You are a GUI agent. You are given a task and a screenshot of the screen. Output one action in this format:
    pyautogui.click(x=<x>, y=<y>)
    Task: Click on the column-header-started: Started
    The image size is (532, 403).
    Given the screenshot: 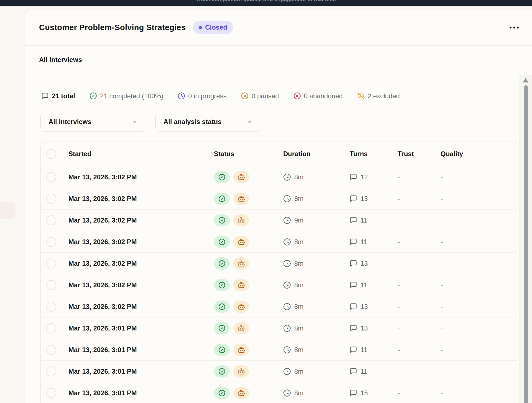 What is the action you would take?
    pyautogui.click(x=141, y=154)
    